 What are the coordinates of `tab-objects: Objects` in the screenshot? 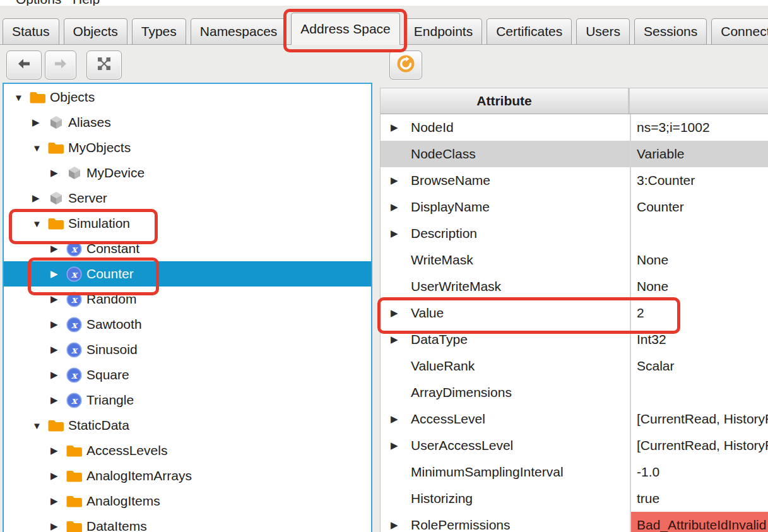 It's located at (96, 32).